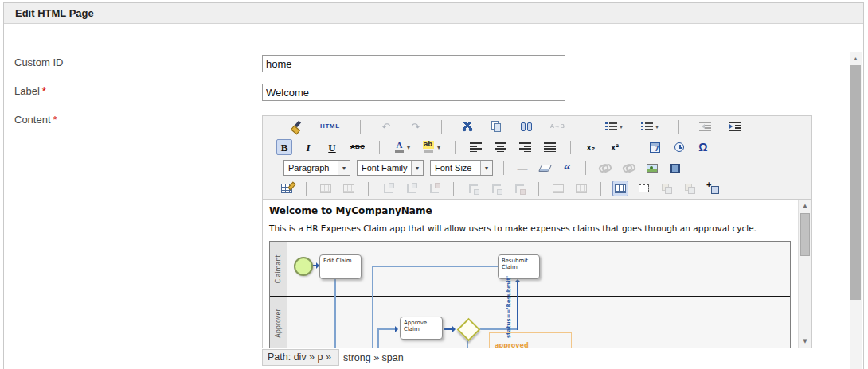 The height and width of the screenshot is (369, 868). I want to click on remove-link-button, so click(629, 168).